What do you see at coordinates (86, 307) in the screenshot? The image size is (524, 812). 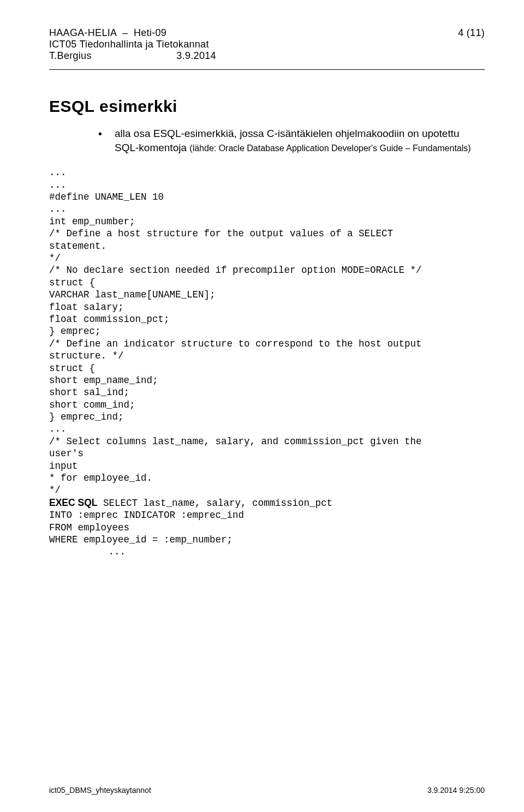 I see `code-line: float salary;` at bounding box center [86, 307].